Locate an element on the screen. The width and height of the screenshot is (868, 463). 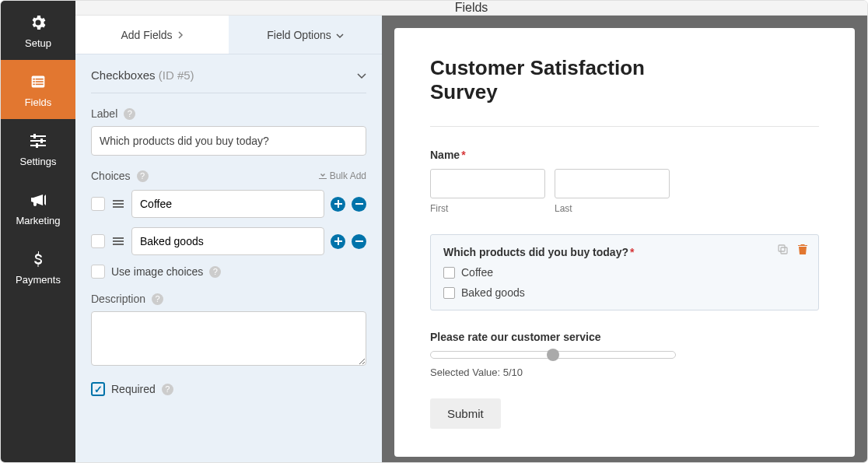
label-title: Label is located at coordinates (104, 114).